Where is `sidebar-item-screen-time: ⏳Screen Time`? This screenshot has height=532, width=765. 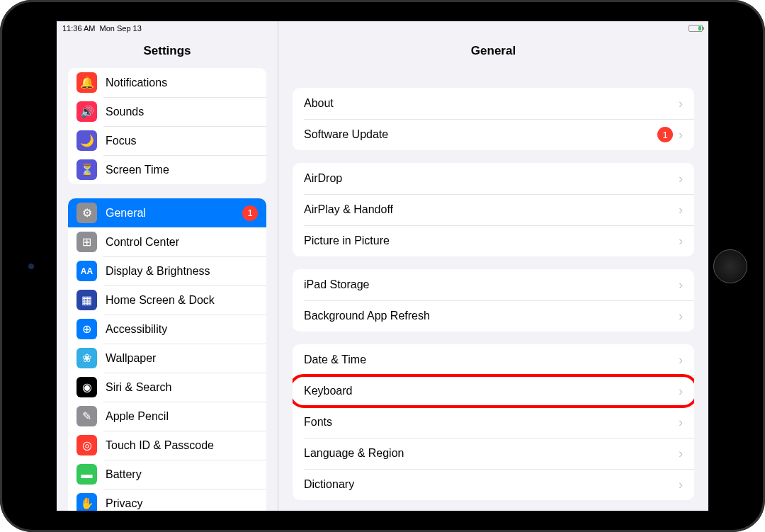
sidebar-item-screen-time: ⏳Screen Time is located at coordinates (167, 170).